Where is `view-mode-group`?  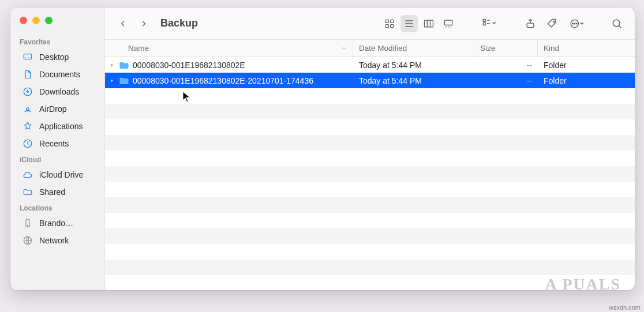
view-mode-group is located at coordinates (419, 24).